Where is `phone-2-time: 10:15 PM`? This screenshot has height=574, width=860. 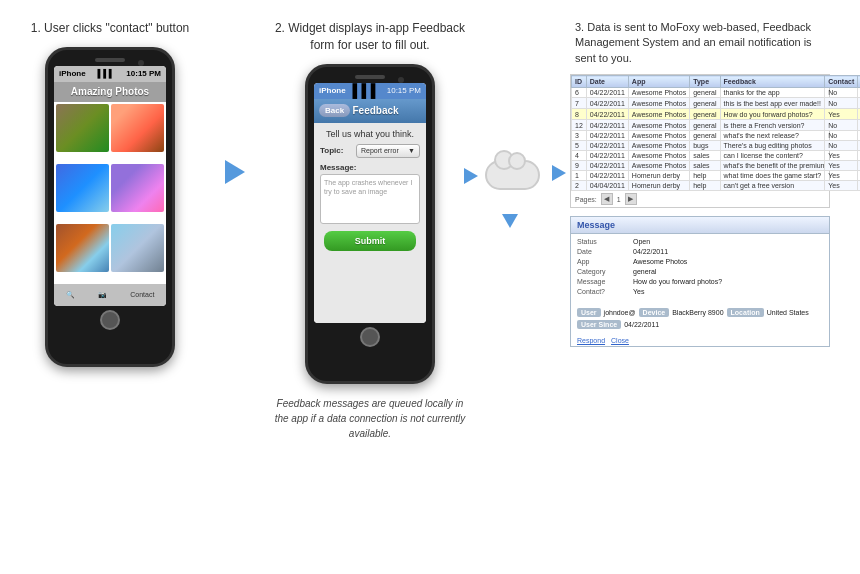 phone-2-time: 10:15 PM is located at coordinates (404, 90).